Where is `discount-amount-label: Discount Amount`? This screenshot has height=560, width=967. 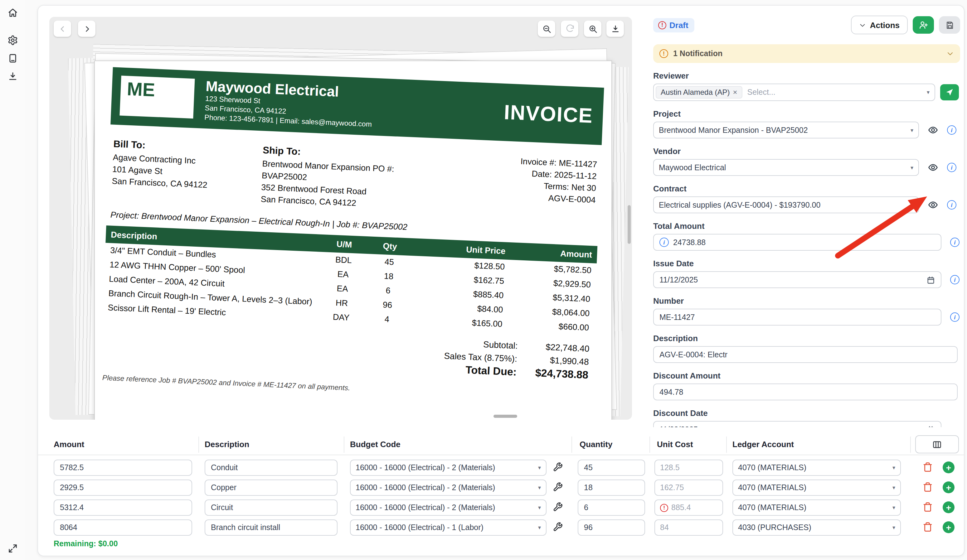 discount-amount-label: Discount Amount is located at coordinates (807, 376).